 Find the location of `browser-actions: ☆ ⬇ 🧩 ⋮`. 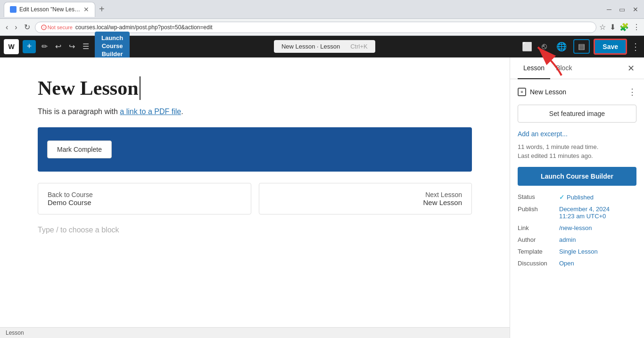

browser-actions: ☆ ⬇ 🧩 ⋮ is located at coordinates (619, 27).